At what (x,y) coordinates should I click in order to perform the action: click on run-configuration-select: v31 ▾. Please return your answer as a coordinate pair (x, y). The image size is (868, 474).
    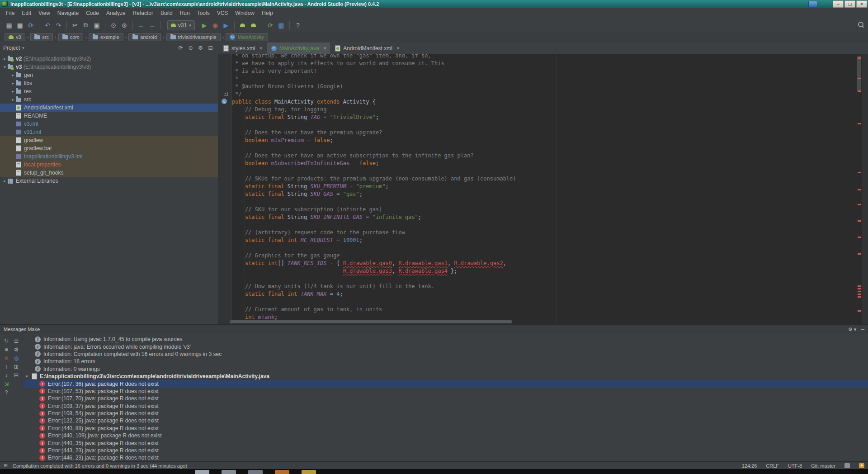
    Looking at the image, I should click on (181, 25).